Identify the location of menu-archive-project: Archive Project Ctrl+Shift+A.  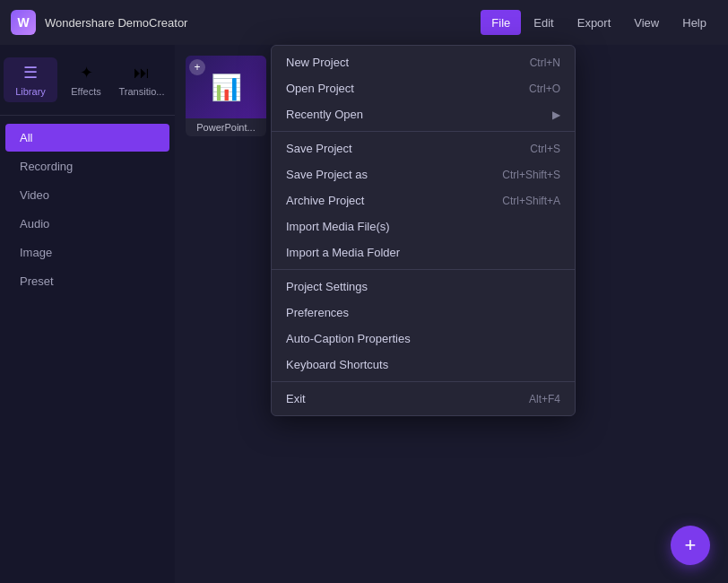
(423, 201).